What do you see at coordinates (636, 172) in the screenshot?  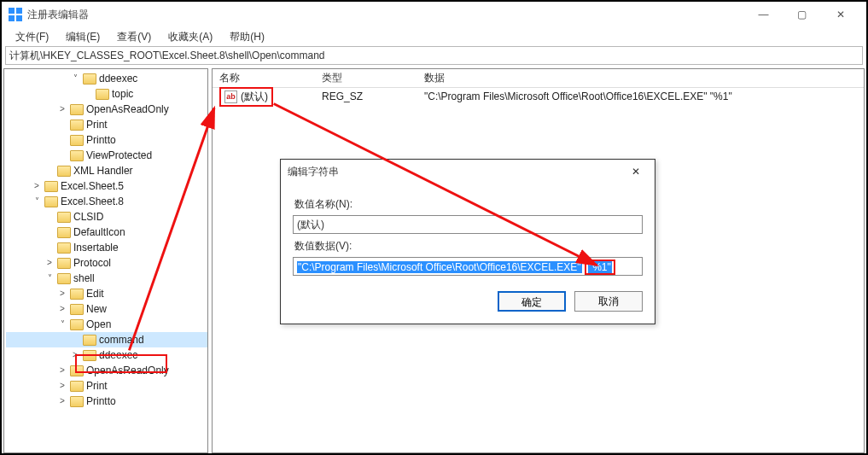 I see `dialog-close-button: ✕` at bounding box center [636, 172].